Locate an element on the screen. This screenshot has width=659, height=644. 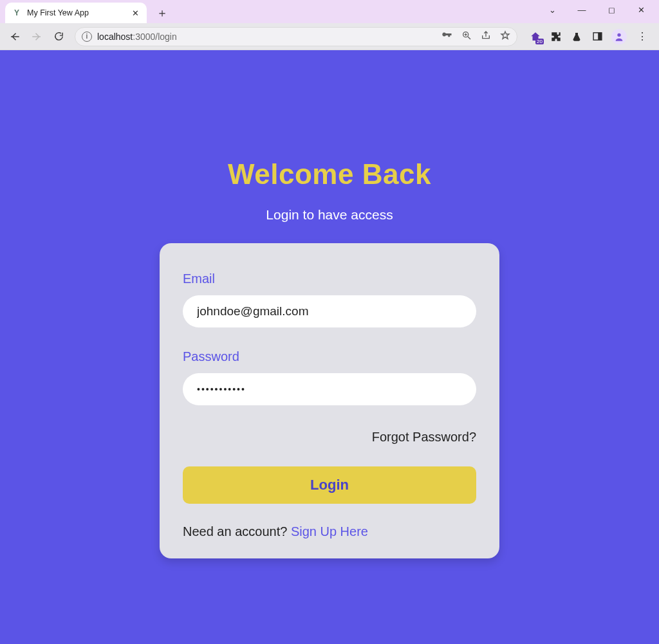
address-bar: i localhost:3000/login is located at coordinates (296, 37).